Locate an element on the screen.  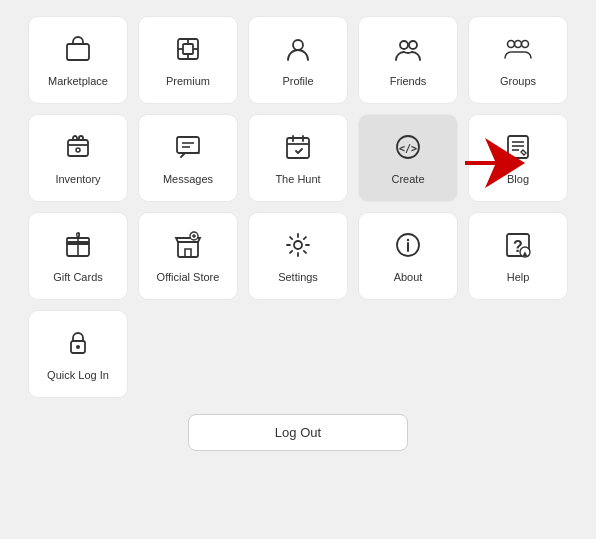
tile-the-hunt: The Hunt is located at coordinates (298, 158).